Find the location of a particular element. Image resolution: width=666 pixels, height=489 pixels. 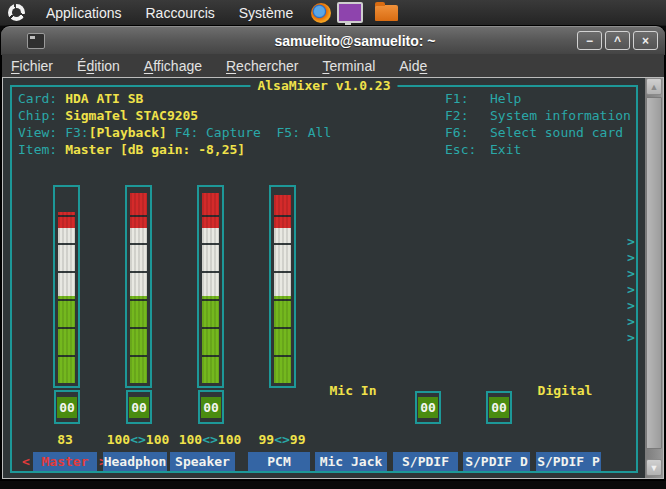

volume-bar-speaker is located at coordinates (210, 286).